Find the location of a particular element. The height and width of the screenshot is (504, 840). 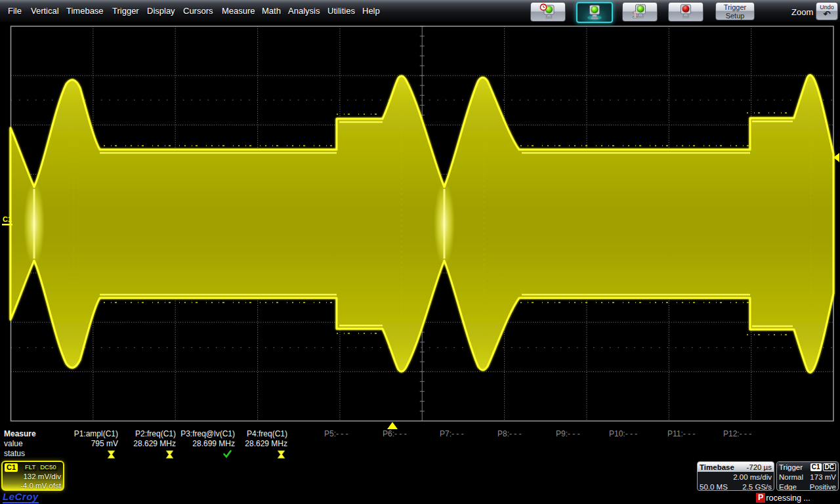

channel-c1-descriptor: C1 FLT DC50 132 mV/div -4.0 mV ofst is located at coordinates (33, 476).